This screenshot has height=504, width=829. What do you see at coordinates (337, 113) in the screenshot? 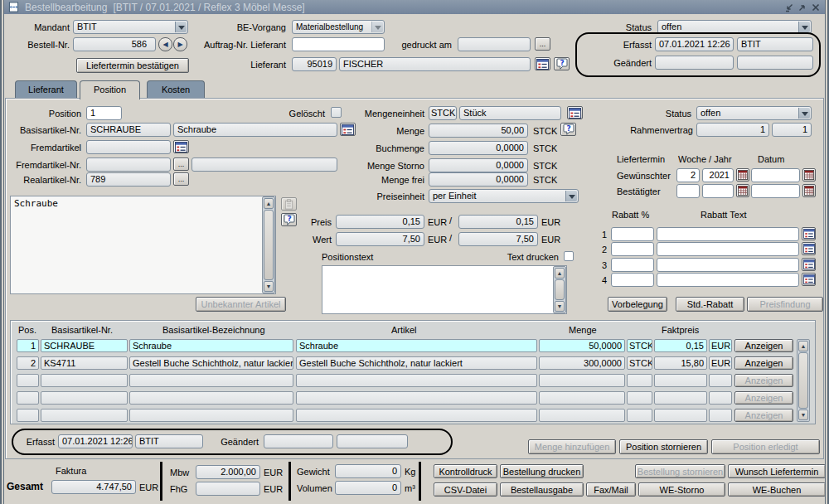
I see `geloescht-checkbox` at bounding box center [337, 113].